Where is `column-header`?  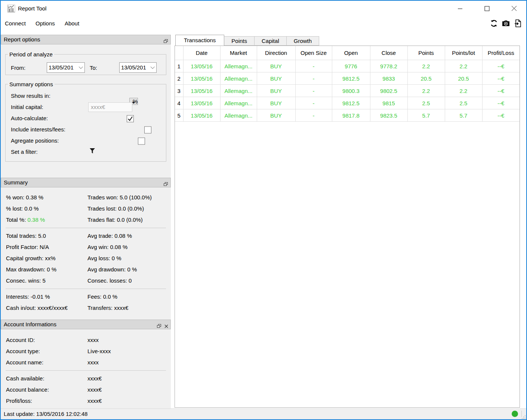
column-header is located at coordinates (179, 53).